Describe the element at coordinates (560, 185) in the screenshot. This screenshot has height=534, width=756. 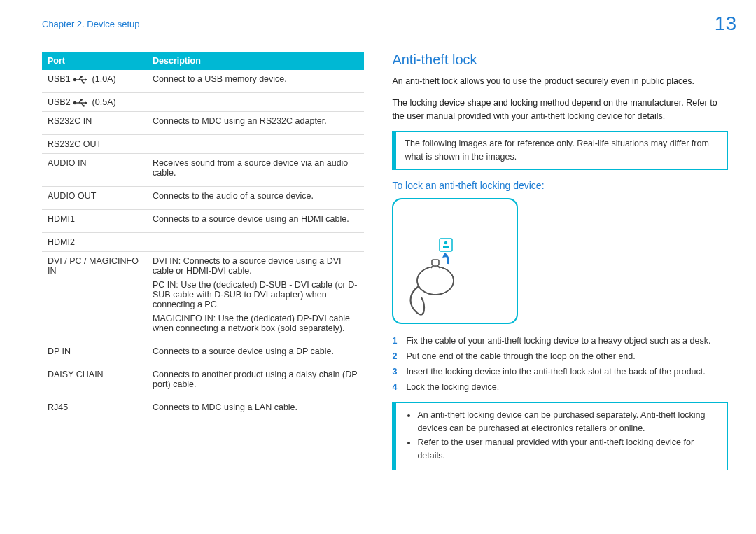
I see `sub-section-title: To lock an anti-theft locking device:` at that location.